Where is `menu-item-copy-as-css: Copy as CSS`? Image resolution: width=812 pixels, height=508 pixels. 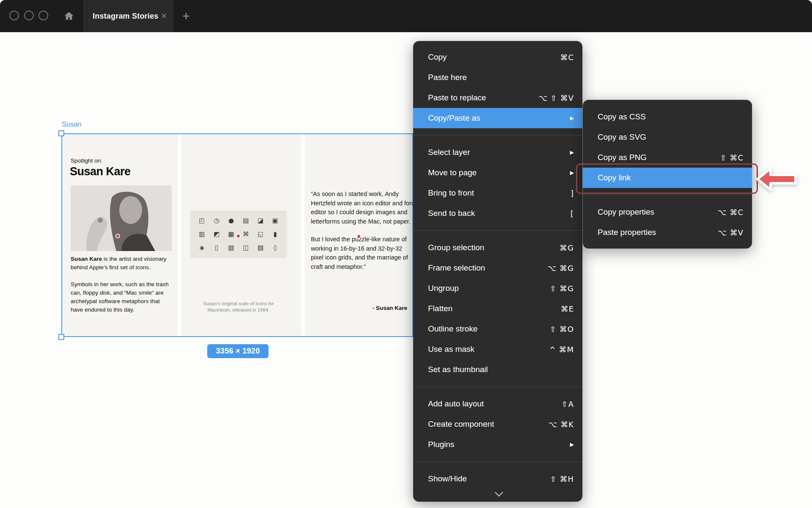
menu-item-copy-as-css: Copy as CSS is located at coordinates (667, 117).